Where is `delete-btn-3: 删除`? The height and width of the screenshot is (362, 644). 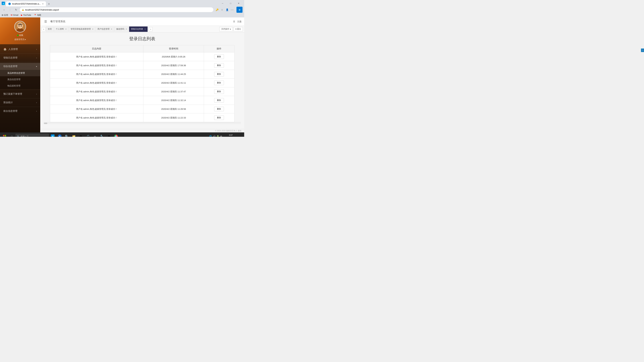 delete-btn-3: 删除 is located at coordinates (219, 83).